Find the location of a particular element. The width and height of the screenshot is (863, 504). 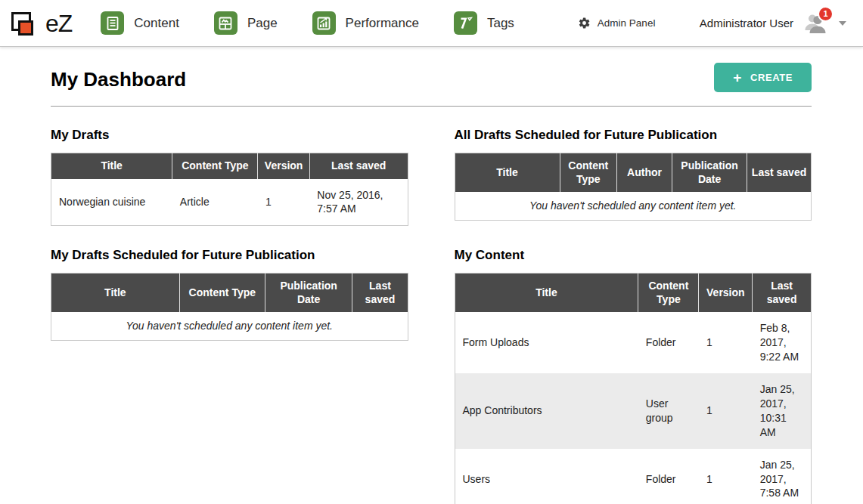

table-row: UsersFolder1Jan 25, 2017, 7:58 AM is located at coordinates (633, 476).